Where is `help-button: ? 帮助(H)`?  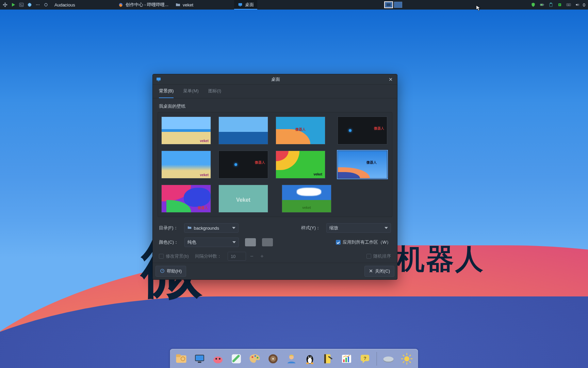
help-button: ? 帮助(H) is located at coordinates (171, 271).